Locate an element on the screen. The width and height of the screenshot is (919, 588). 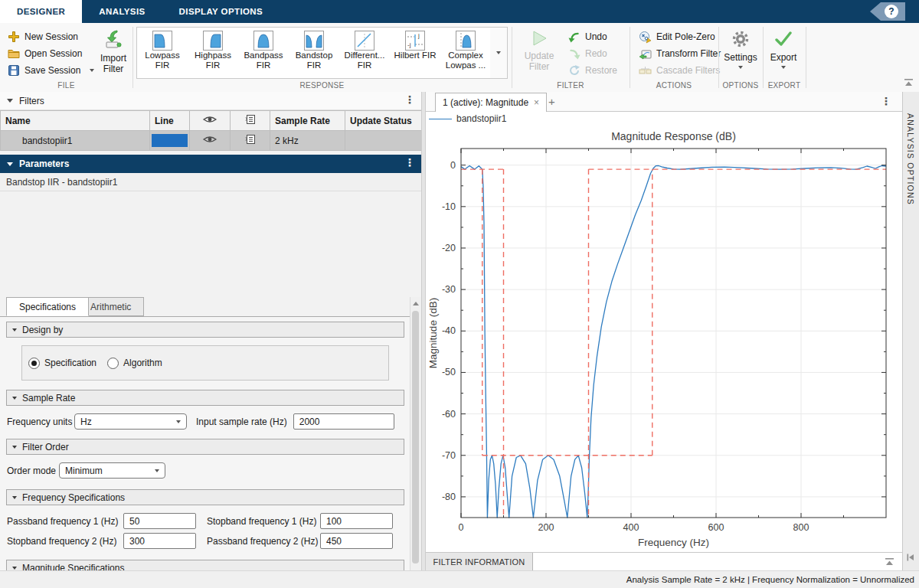
passband-freq1-field: 50 is located at coordinates (159, 521).